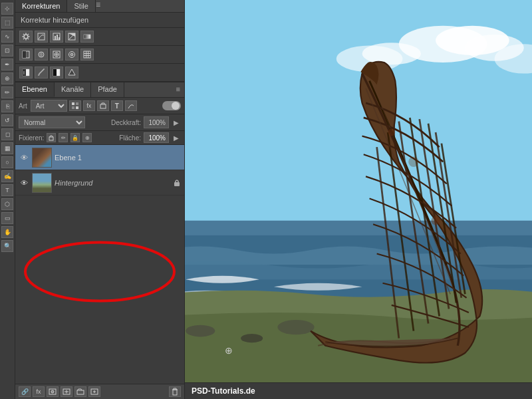 This screenshot has height=399, width=532. What do you see at coordinates (223, 391) in the screenshot?
I see `site-watermark: PSD-Tutorials.de` at bounding box center [223, 391].